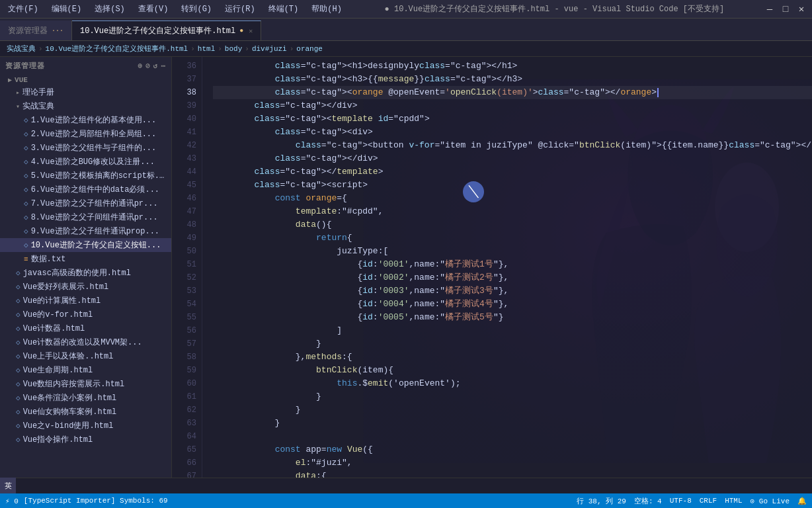 The height and width of the screenshot is (508, 812). Describe the element at coordinates (206, 49) in the screenshot. I see `bc-html: html` at that location.